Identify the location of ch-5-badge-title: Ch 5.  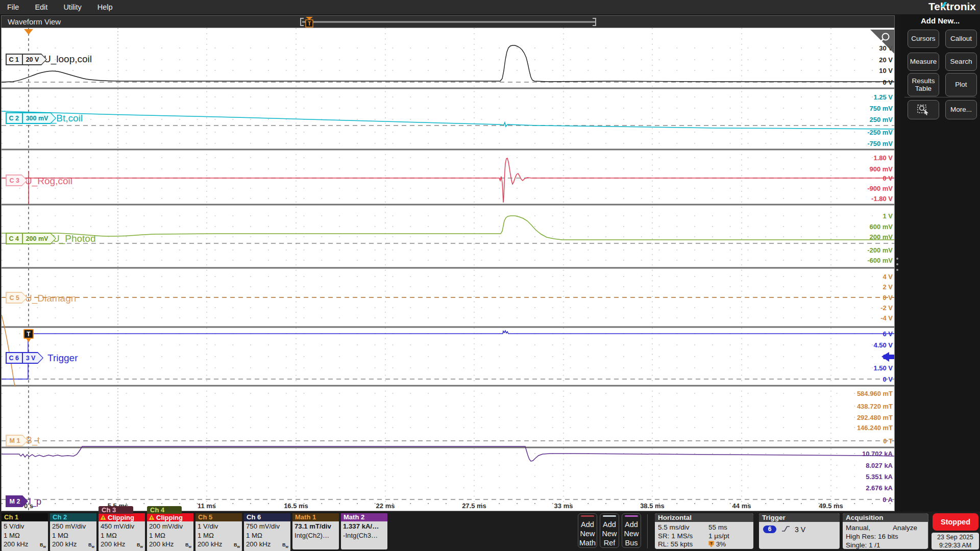
(218, 517).